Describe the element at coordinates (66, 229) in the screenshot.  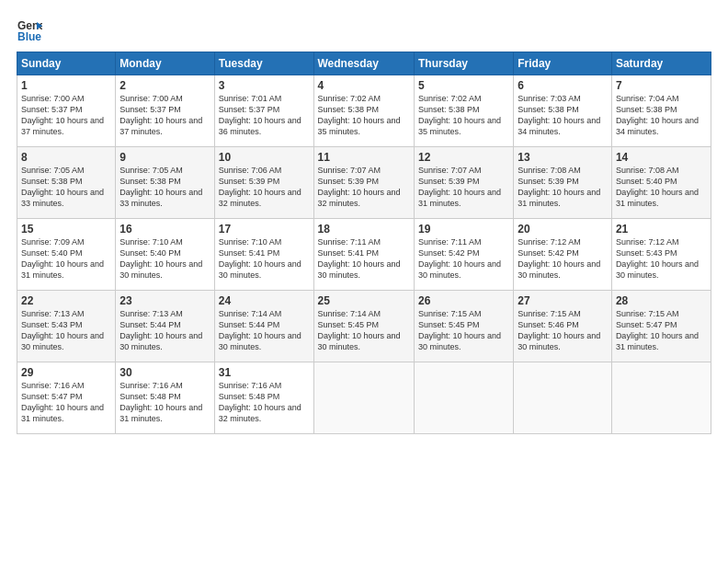
I see `day-number: 15` at that location.